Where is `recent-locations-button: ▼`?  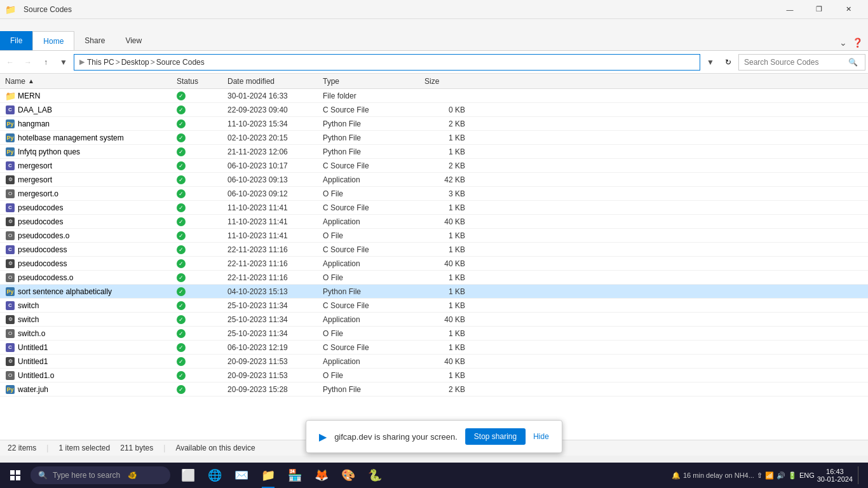
recent-locations-button: ▼ is located at coordinates (64, 62).